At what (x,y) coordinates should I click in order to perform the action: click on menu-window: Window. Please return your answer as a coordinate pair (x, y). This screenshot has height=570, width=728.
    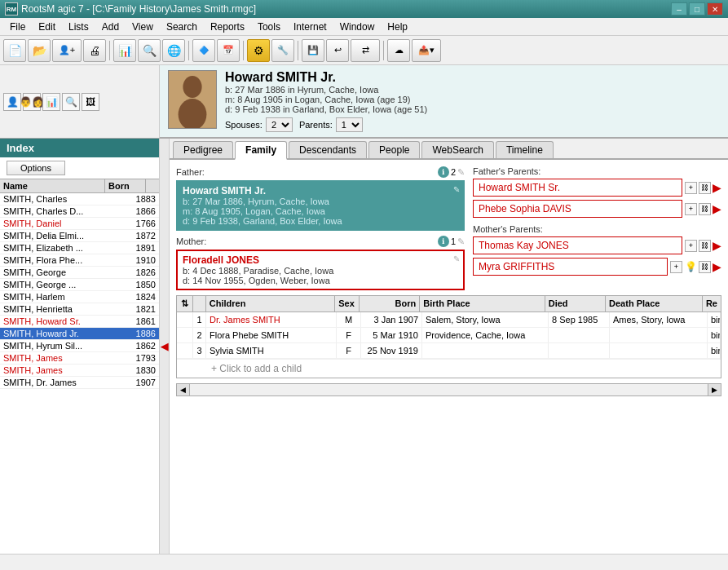
    Looking at the image, I should click on (357, 27).